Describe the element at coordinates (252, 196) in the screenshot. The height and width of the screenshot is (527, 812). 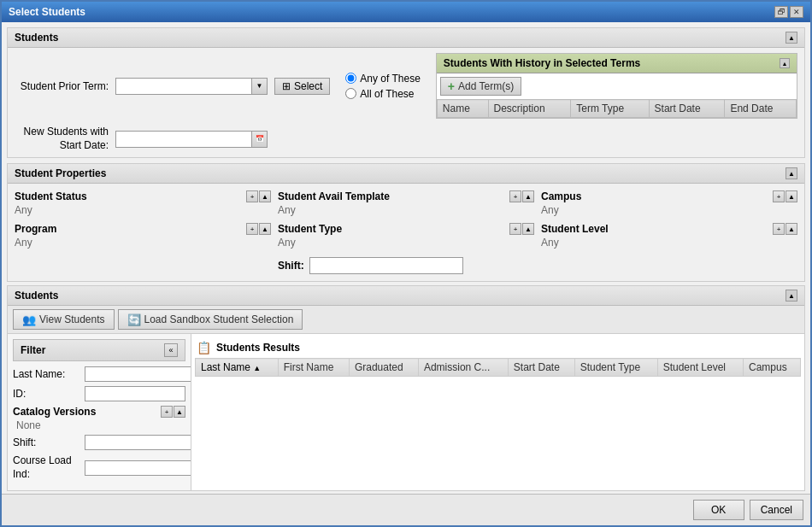
I see `student-status-add: +` at that location.